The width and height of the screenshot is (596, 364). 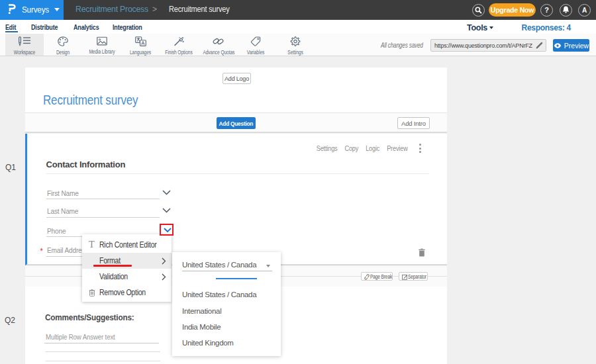 What do you see at coordinates (397, 148) in the screenshot?
I see `question-preview-link: Preview` at bounding box center [397, 148].